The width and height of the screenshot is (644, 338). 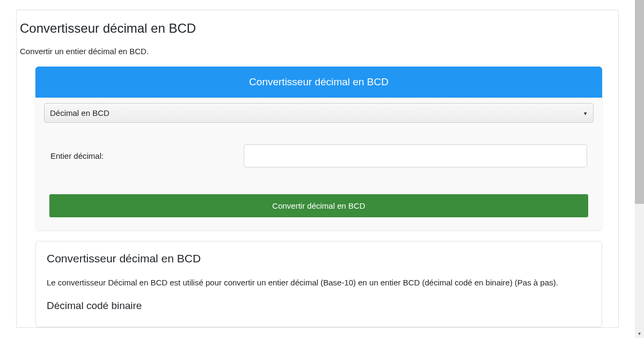 I want to click on mode-select: Décimal en BCD, so click(x=319, y=113).